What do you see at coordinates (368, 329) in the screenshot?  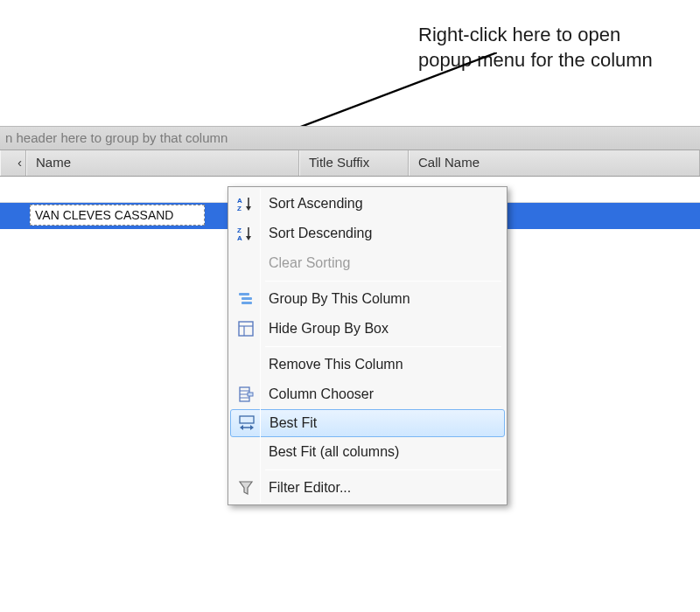 I see `menu-item-hide-group-by-box: Hide Group By Box` at bounding box center [368, 329].